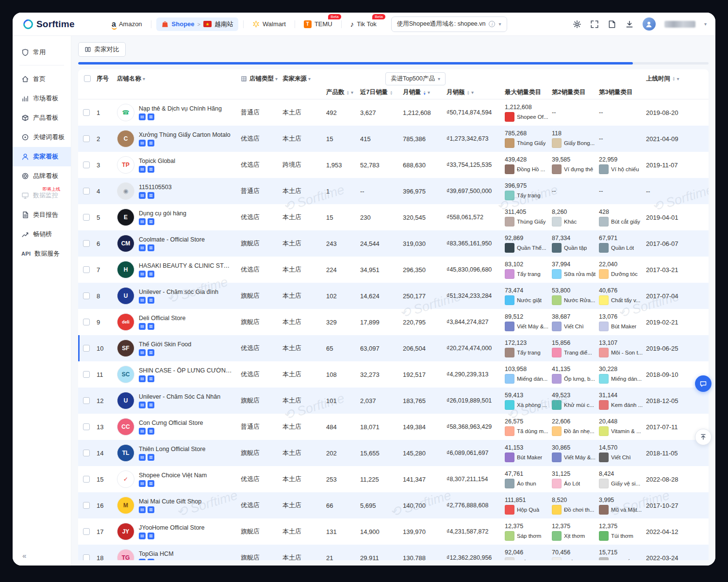 Image resolution: width=728 pixels, height=582 pixels. Describe the element at coordinates (393, 296) in the screenshot. I see `table-row: 8UUnilever - Chăm sóc Gia đình▤▥旗舰店本土店10…` at that location.